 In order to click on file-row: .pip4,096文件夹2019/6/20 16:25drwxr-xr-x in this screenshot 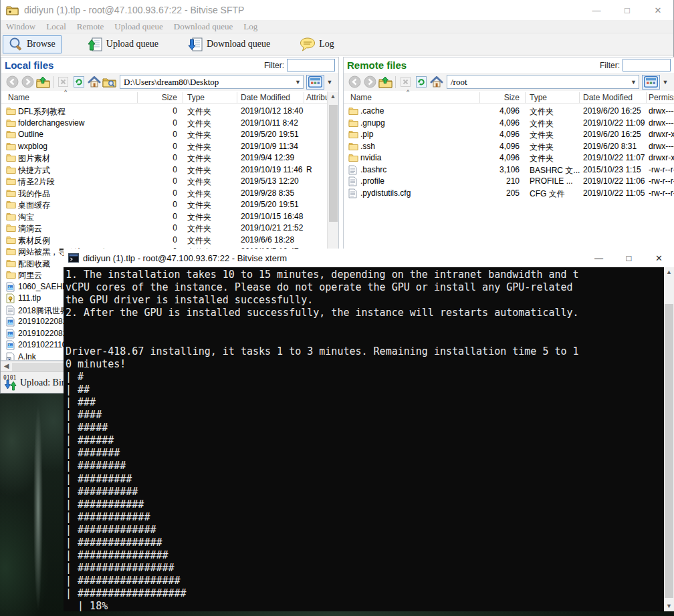, I will do `click(509, 135)`.